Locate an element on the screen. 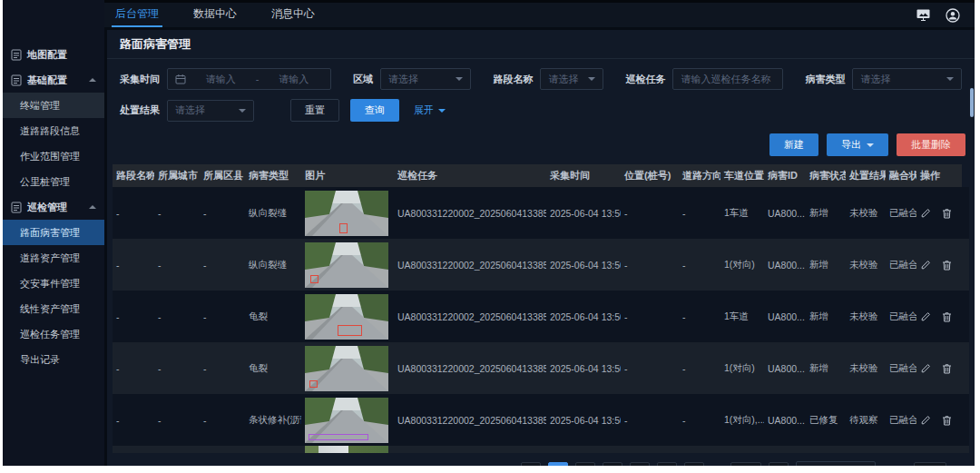 The height and width of the screenshot is (473, 980). expand-label: 展开 is located at coordinates (424, 111).